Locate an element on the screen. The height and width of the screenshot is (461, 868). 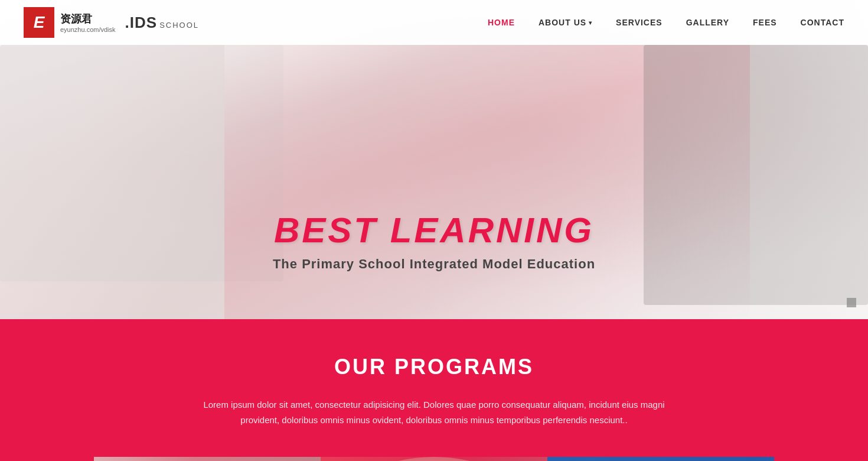
nav-item-about: ABOUT US ▾ is located at coordinates (566, 22).